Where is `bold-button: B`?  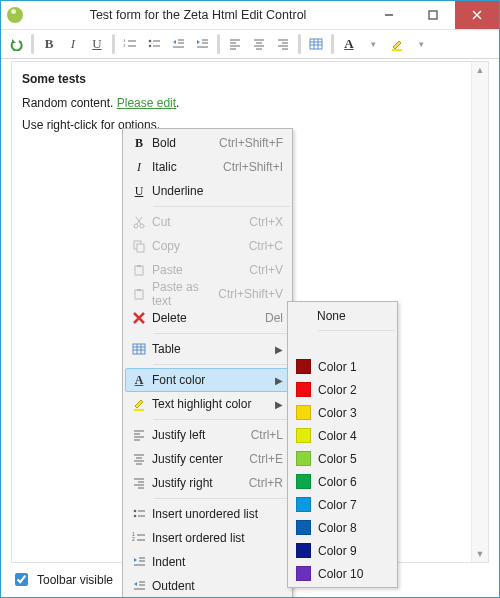
bold-button: B is located at coordinates (49, 44).